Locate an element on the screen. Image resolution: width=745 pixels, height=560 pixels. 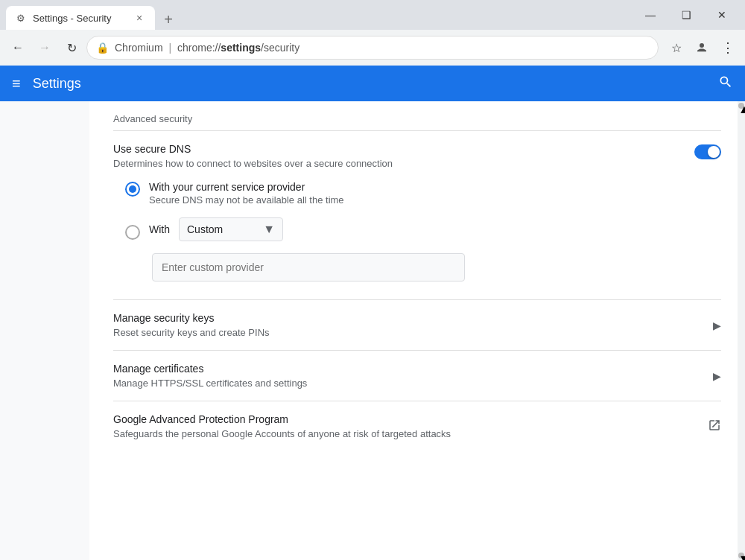
scroll-arrow-down: ▼ is located at coordinates (741, 556).